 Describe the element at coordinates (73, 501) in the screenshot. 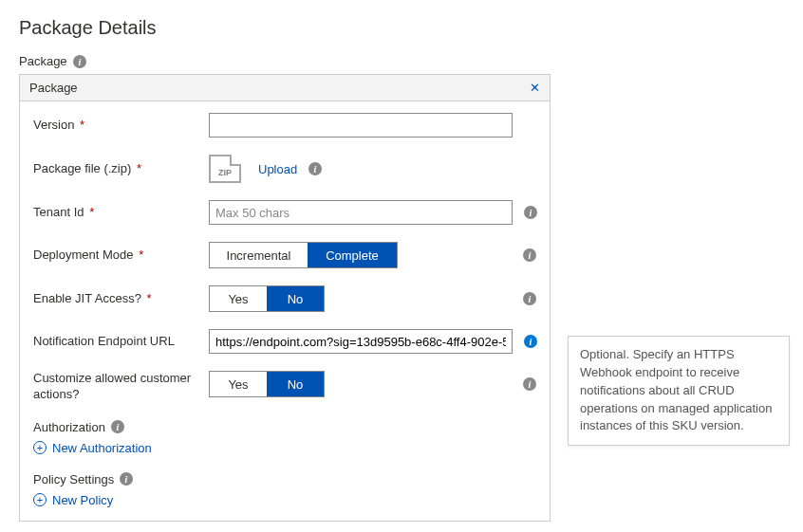

I see `new-policy-link: + New Policy` at that location.